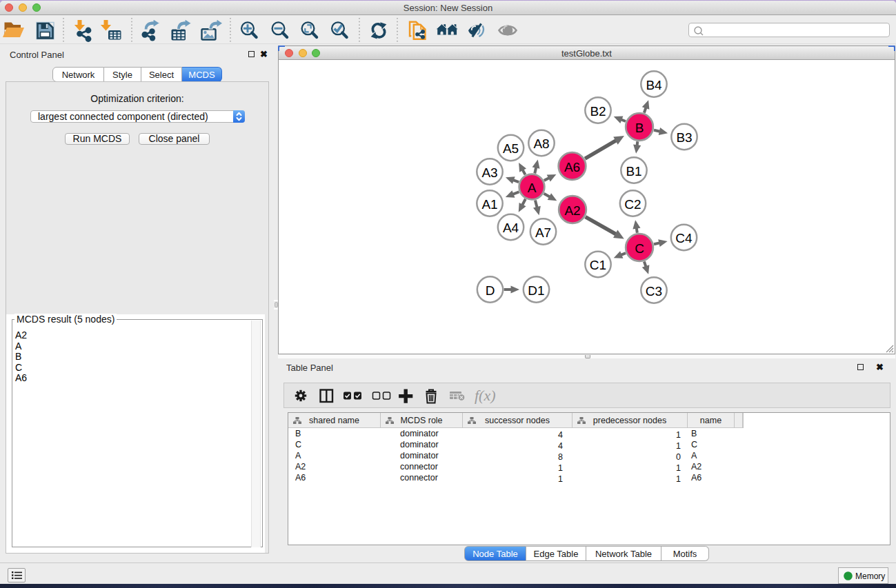  Describe the element at coordinates (597, 112) in the screenshot. I see `svg-text: B2` at that location.